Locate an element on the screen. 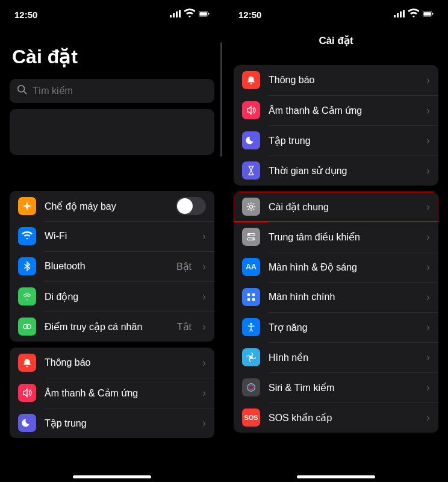 Image resolution: width=448 pixels, height=482 pixels. row-control-center: Trung tâm điều khiển › is located at coordinates (336, 237).